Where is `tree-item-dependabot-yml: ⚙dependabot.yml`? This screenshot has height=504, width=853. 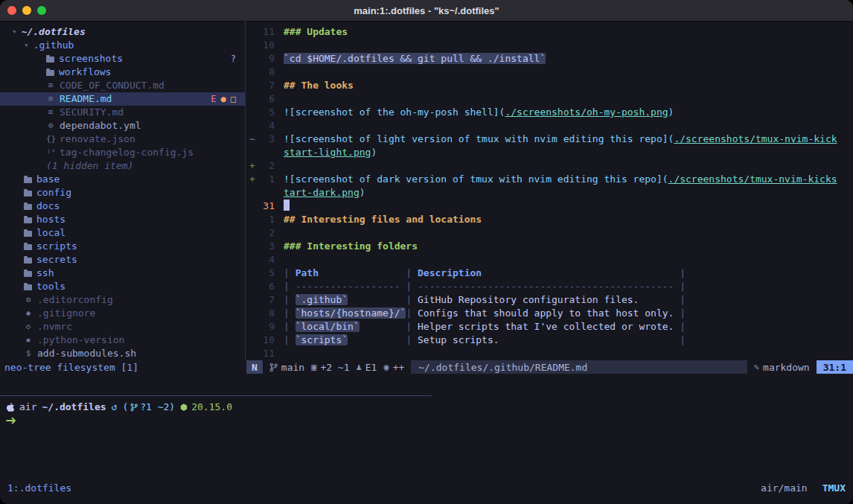
tree-item-dependabot-yml: ⚙dependabot.yml is located at coordinates (122, 126).